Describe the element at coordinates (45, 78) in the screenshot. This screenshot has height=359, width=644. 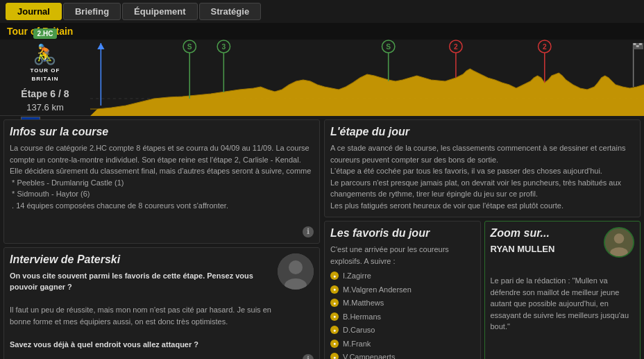
I see `stage-info-panel: 2.HC 🚴 TOUR OF BRITAIN Étape 6 / 8 137.6…` at that location.